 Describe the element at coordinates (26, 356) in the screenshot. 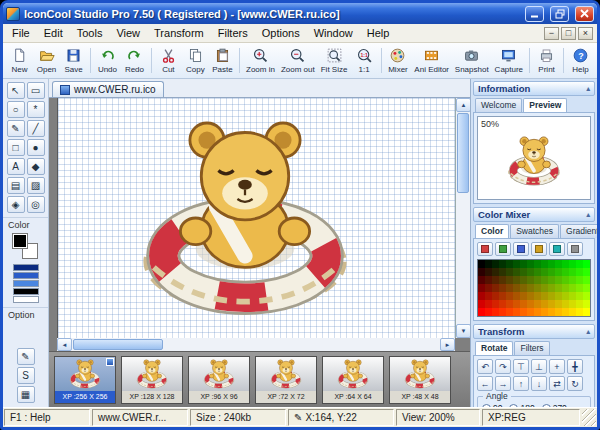

I see `brush-tool: ✎` at that location.